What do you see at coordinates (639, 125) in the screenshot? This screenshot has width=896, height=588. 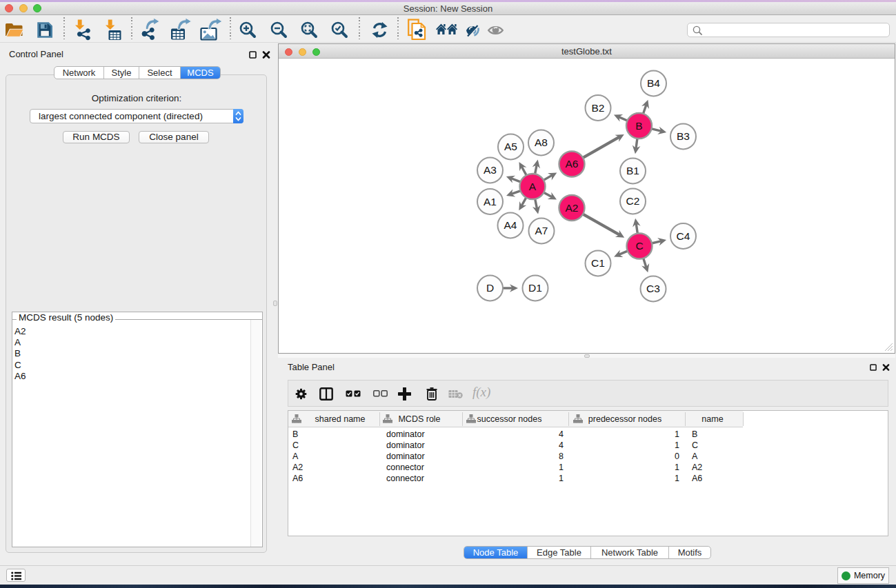 I see `svg-text: B` at bounding box center [639, 125].